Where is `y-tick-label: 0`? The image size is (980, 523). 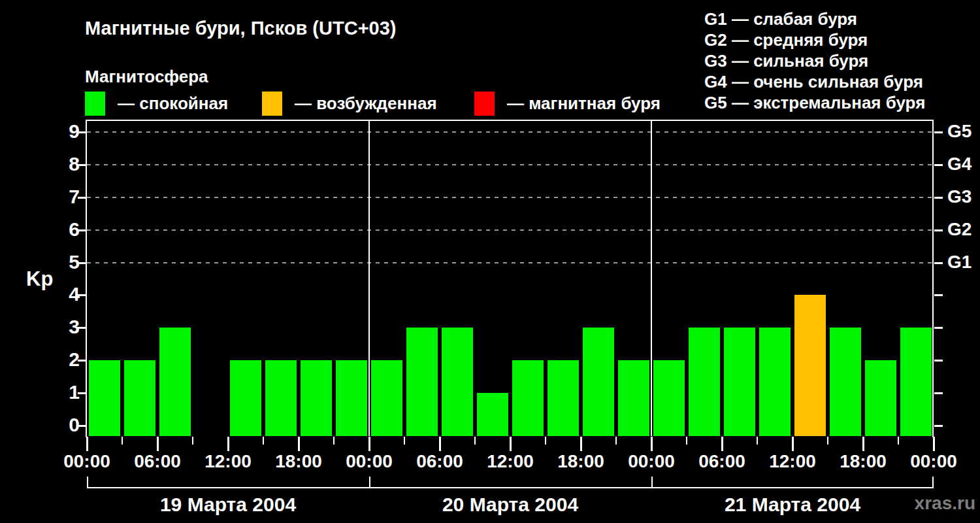
y-tick-label: 0 is located at coordinates (50, 425).